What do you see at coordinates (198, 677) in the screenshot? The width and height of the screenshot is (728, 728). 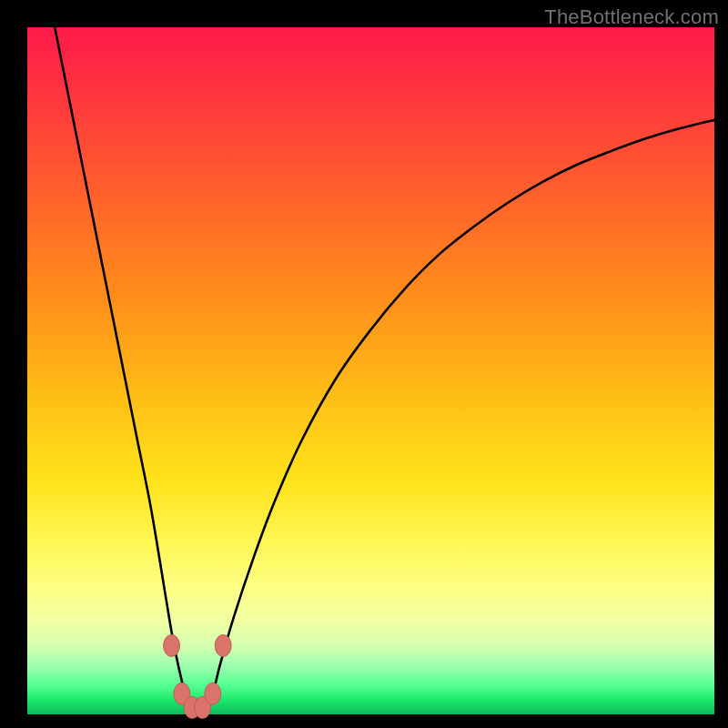 I see `markers-group` at bounding box center [198, 677].